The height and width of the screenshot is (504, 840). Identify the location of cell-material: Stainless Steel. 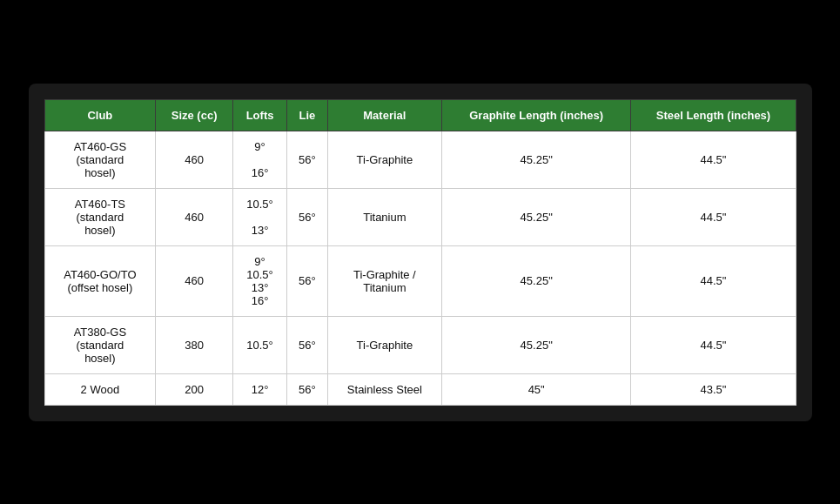
(385, 389).